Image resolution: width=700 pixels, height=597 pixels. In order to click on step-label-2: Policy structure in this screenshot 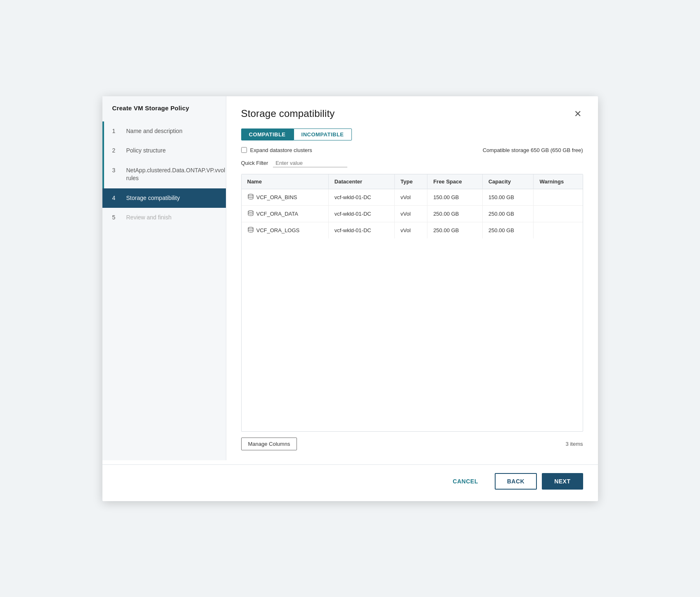, I will do `click(146, 151)`.